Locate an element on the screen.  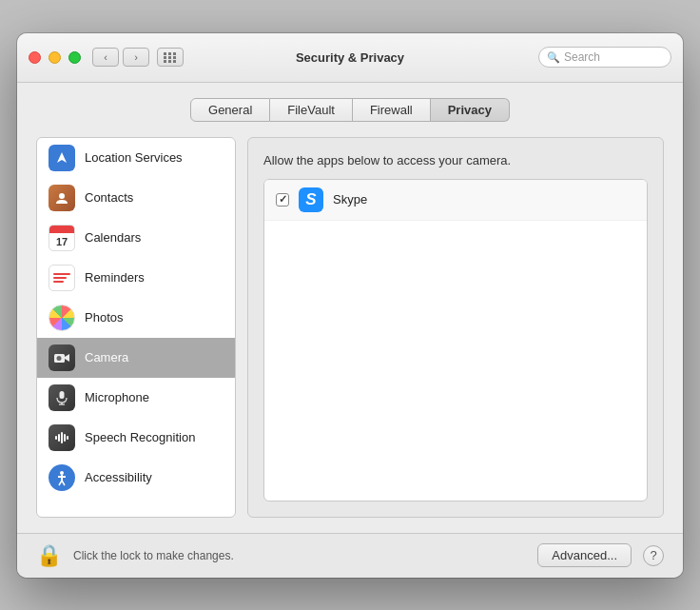
check-icon: ✓ is located at coordinates (283, 200).